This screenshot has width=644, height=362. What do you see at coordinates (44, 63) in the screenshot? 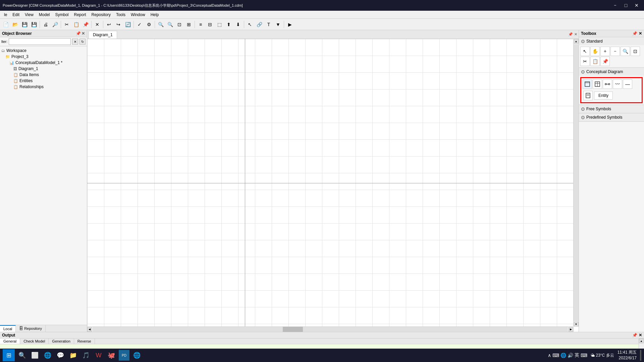
I see `tree-item-model: 📊 ConceptualDataModel_1 *` at bounding box center [44, 63].